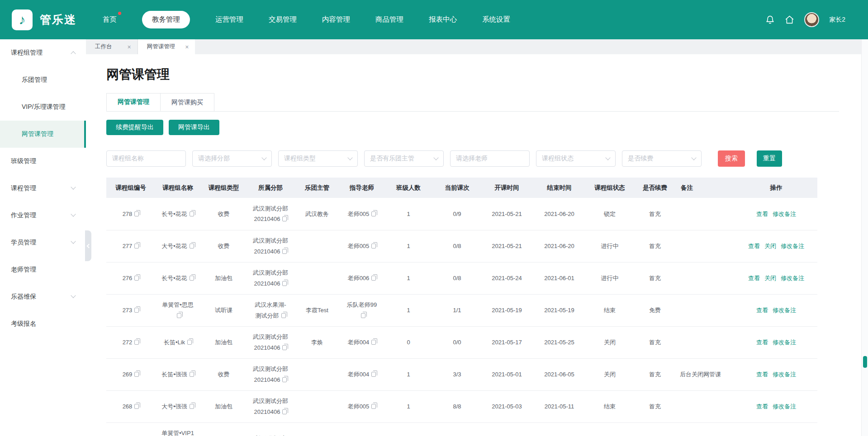 The height and width of the screenshot is (436, 868). I want to click on bell-icon, so click(770, 20).